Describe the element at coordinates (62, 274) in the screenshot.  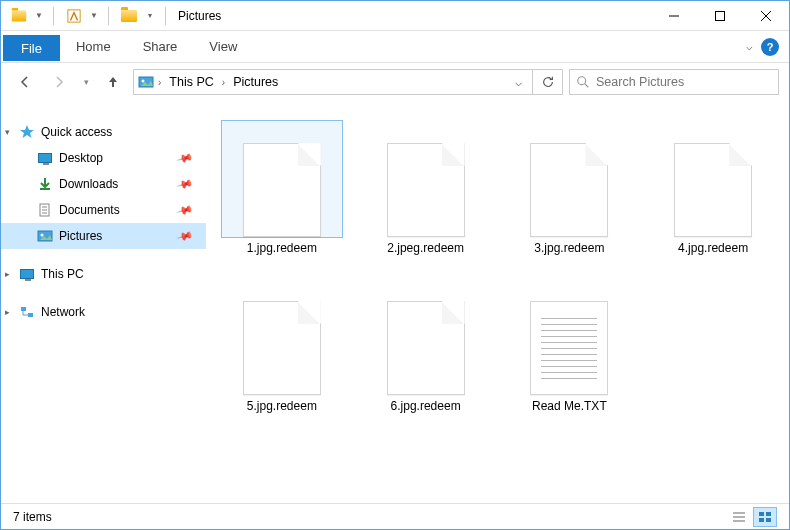
I see `sidebar-item-label: This PC` at that location.